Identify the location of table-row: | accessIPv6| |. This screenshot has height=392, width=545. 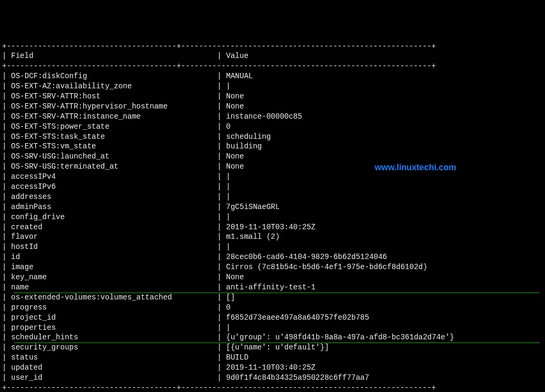
(274, 187).